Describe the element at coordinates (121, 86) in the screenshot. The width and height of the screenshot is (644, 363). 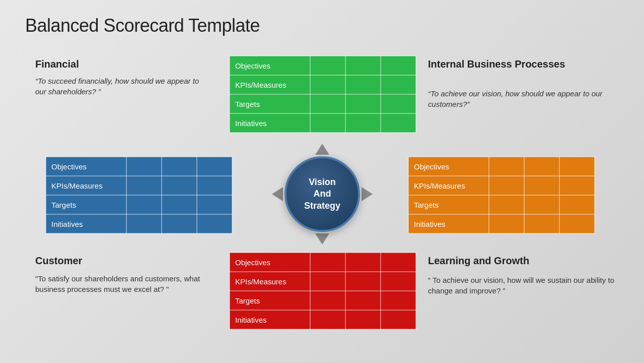
I see `financial-desc: “To succeed financially, how should we a…` at that location.